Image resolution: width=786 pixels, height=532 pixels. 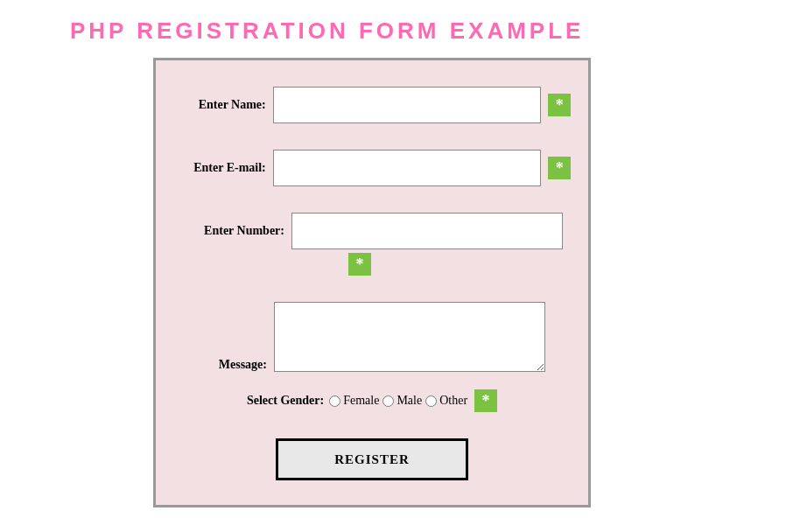 What do you see at coordinates (372, 401) in the screenshot?
I see `gender-row: Select Gender: Female Male Other *` at bounding box center [372, 401].